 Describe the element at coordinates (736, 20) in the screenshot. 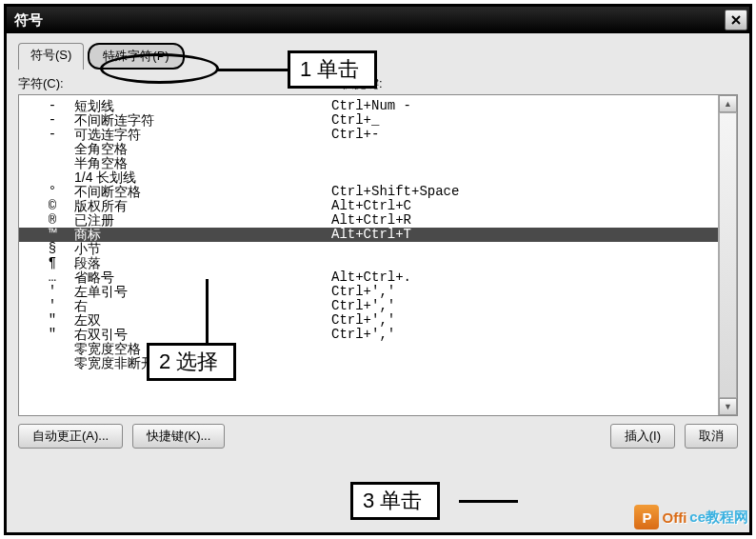

I see `close-icon` at that location.